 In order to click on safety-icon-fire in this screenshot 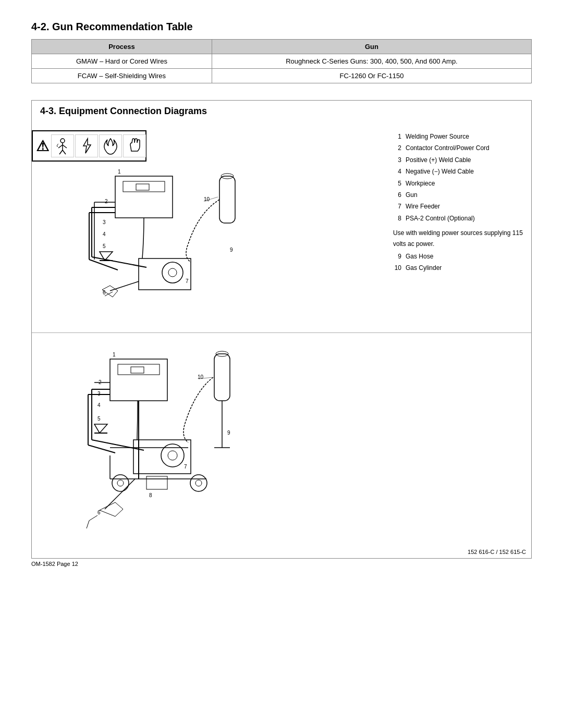, I will do `click(111, 146)`.